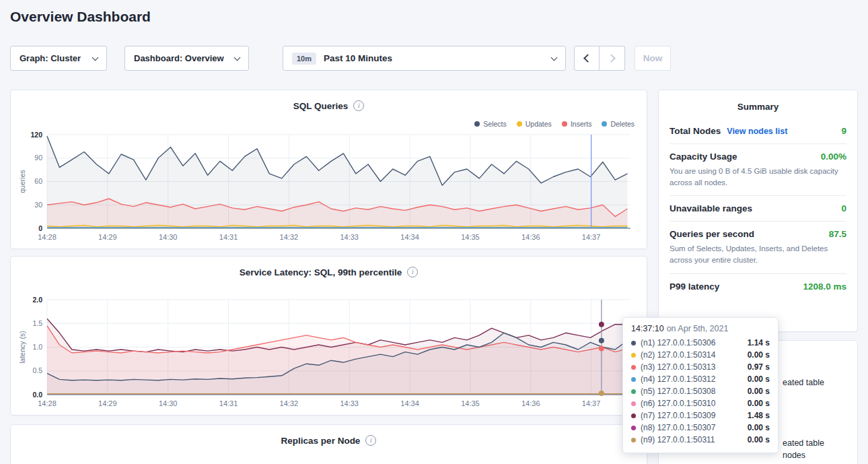 The height and width of the screenshot is (464, 868). What do you see at coordinates (38, 395) in the screenshot?
I see `svg-text: 0.0` at bounding box center [38, 395].